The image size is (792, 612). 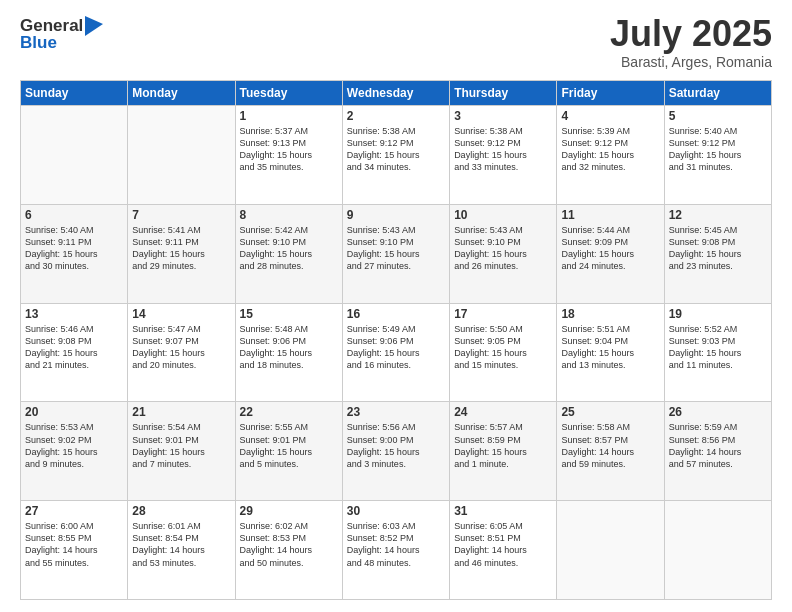 What do you see at coordinates (396, 43) in the screenshot?
I see `header: General Blue July 2025 Barasti, Arges, R…` at bounding box center [396, 43].